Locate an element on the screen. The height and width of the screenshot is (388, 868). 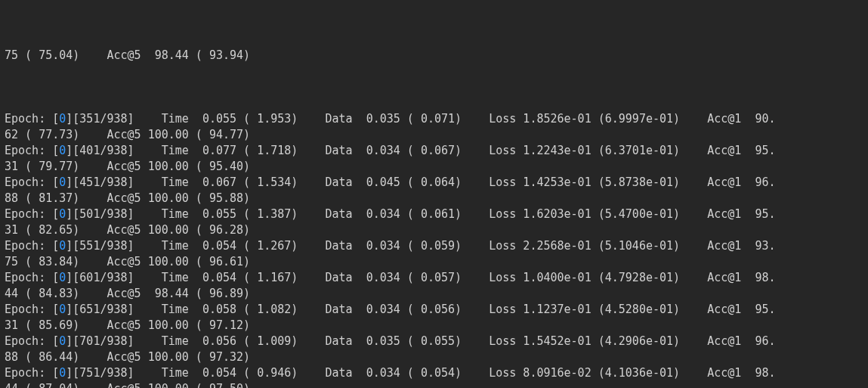
iter-progress: [451/938] is located at coordinates (103, 182).